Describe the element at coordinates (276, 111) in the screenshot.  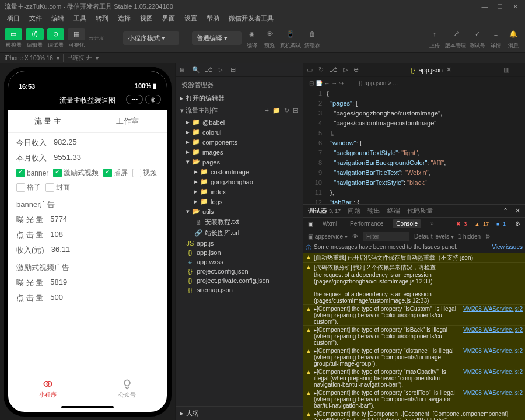
I see `new-folder-icon: 📁` at that location.